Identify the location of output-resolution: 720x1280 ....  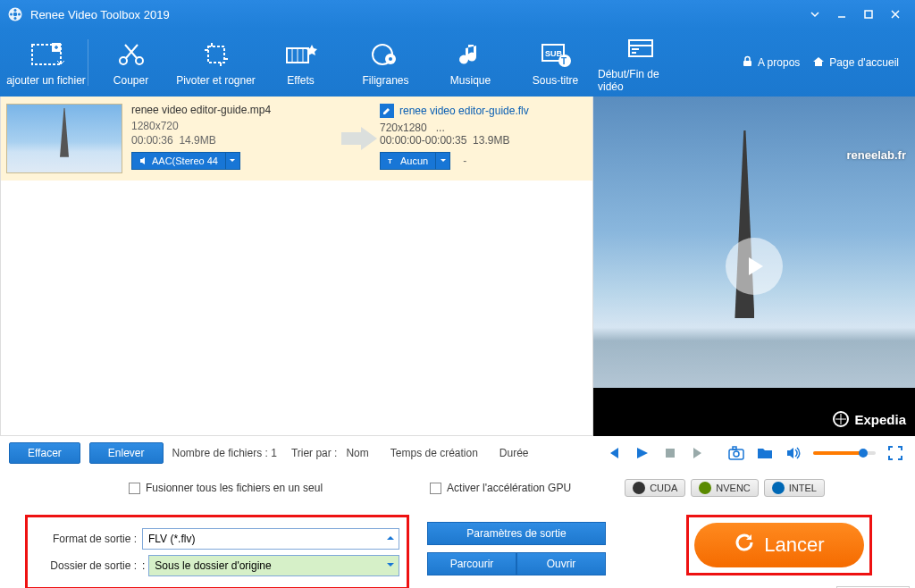
(483, 128).